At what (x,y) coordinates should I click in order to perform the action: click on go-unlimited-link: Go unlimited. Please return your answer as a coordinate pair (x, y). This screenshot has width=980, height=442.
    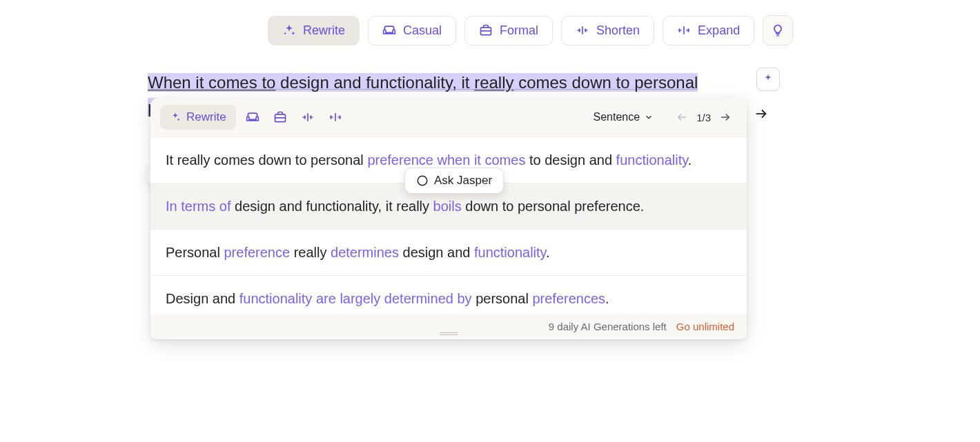
    Looking at the image, I should click on (705, 327).